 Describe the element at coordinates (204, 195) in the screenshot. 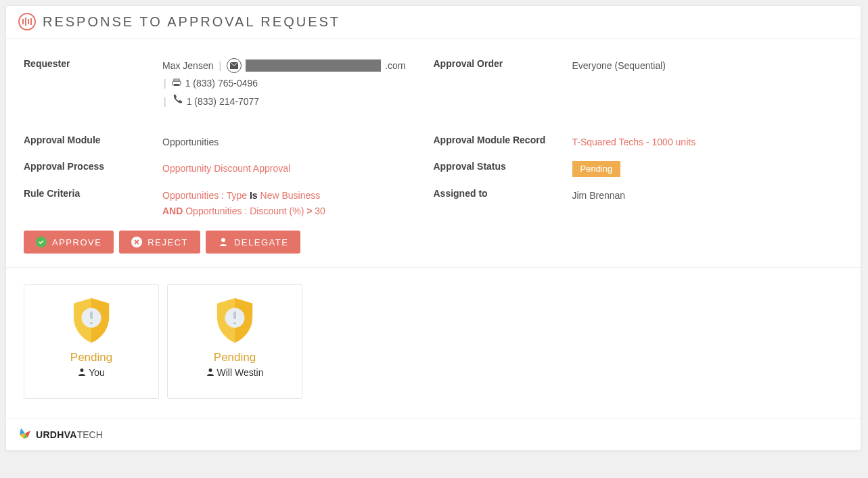

I see `rule-field-1: Opportunities : Type` at that location.